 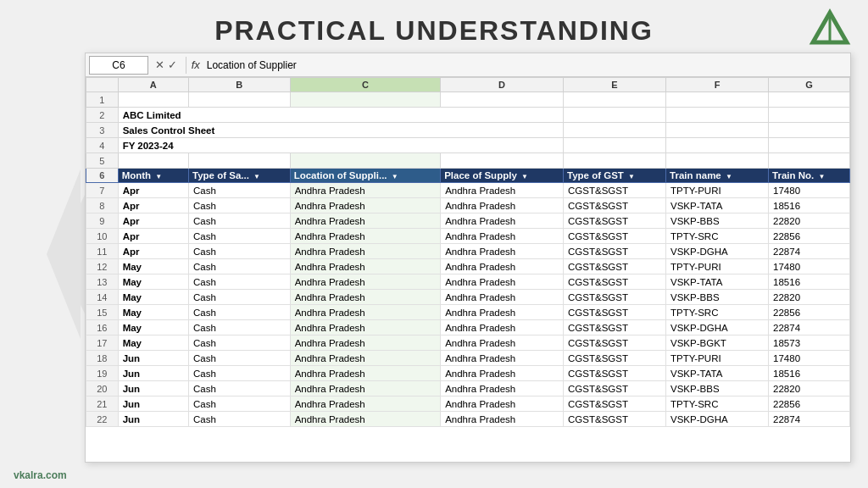 What do you see at coordinates (810, 343) in the screenshot?
I see `cell-train-no: 18573` at bounding box center [810, 343].